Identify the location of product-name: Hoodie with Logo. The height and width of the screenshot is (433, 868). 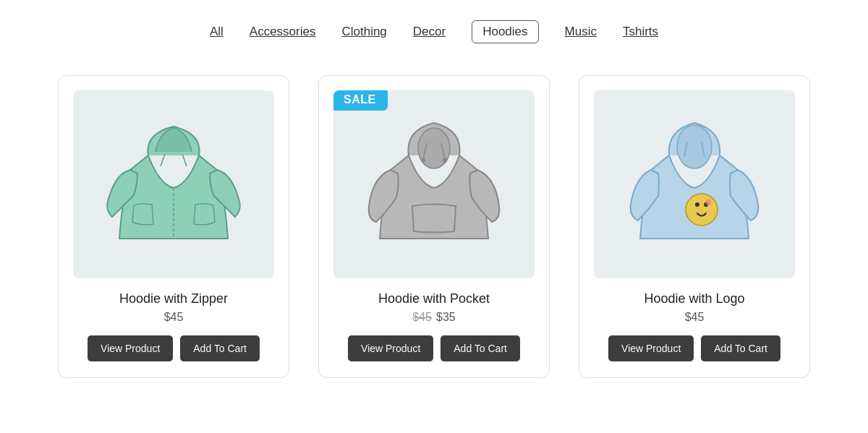
(694, 299).